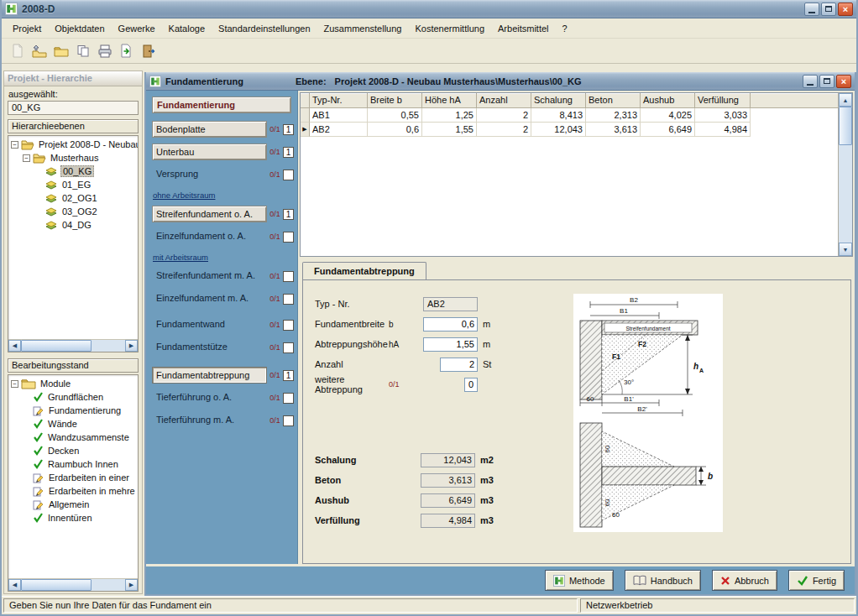  I want to click on sidebar-item-button: Fundamentstütze, so click(210, 347).